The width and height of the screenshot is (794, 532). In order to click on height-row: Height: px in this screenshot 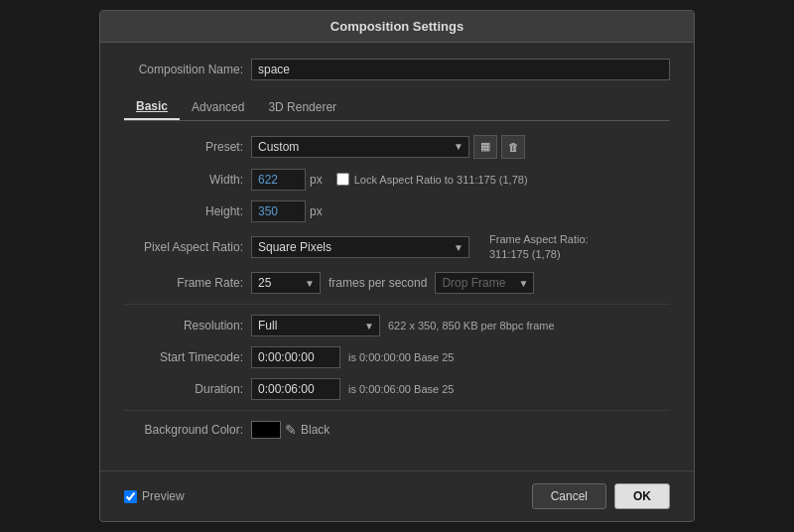, I will do `click(397, 211)`.